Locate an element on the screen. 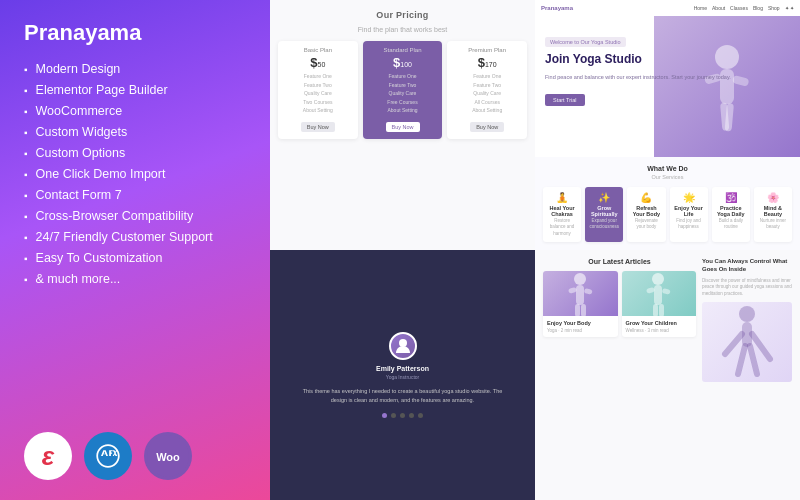 The image size is (800, 500). testimonial-role: Yoga Instructor is located at coordinates (402, 377).